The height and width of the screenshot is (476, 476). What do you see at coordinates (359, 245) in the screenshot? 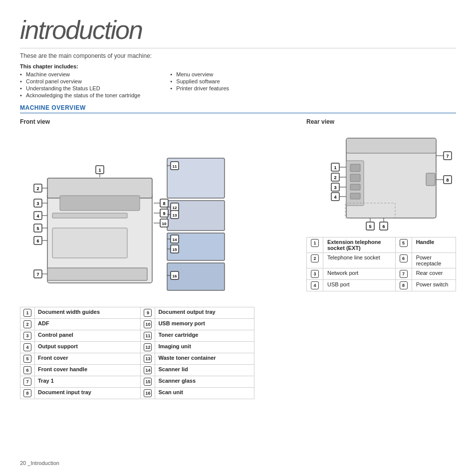
I see `component-label: Extension telephone socket (EXT)` at bounding box center [359, 245].